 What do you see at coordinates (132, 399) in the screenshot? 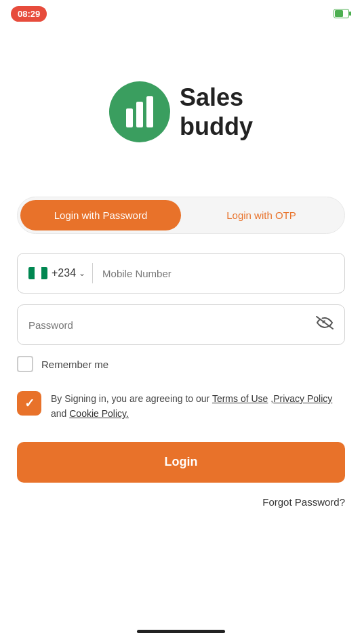
I see `terms-prefix: By Signing in, you are agreeing to our` at bounding box center [132, 399].